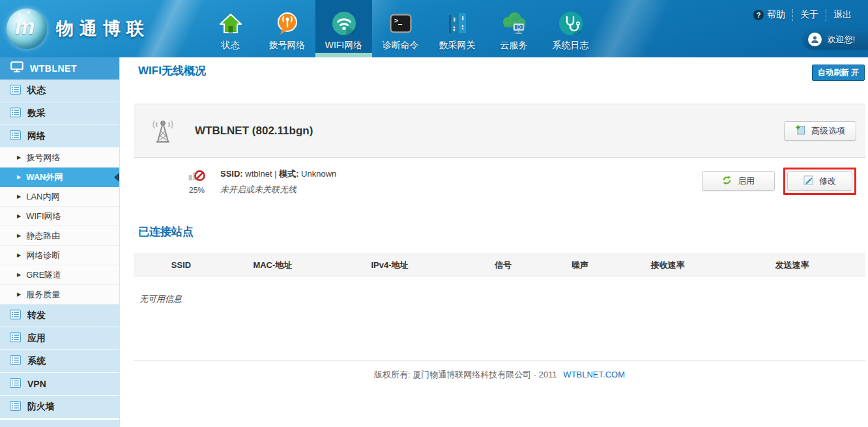 This screenshot has height=427, width=868. What do you see at coordinates (232, 173) in the screenshot?
I see `ssid-label: SSID:` at bounding box center [232, 173].